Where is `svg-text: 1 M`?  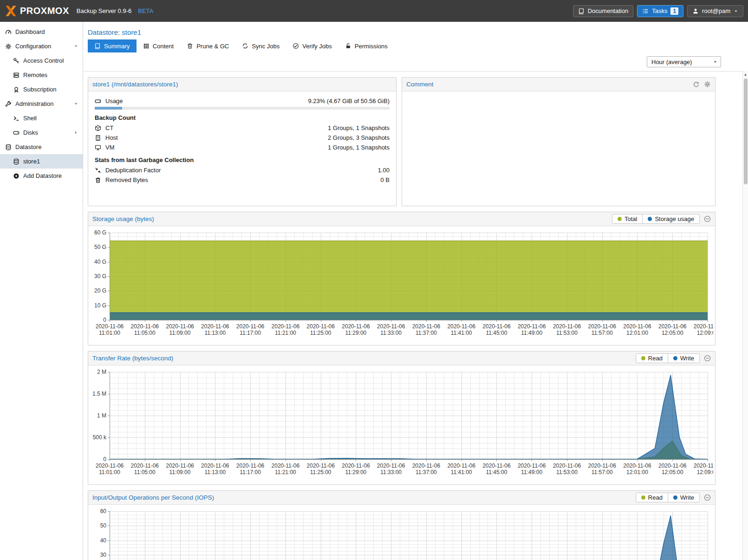
svg-text: 1 M is located at coordinates (102, 416).